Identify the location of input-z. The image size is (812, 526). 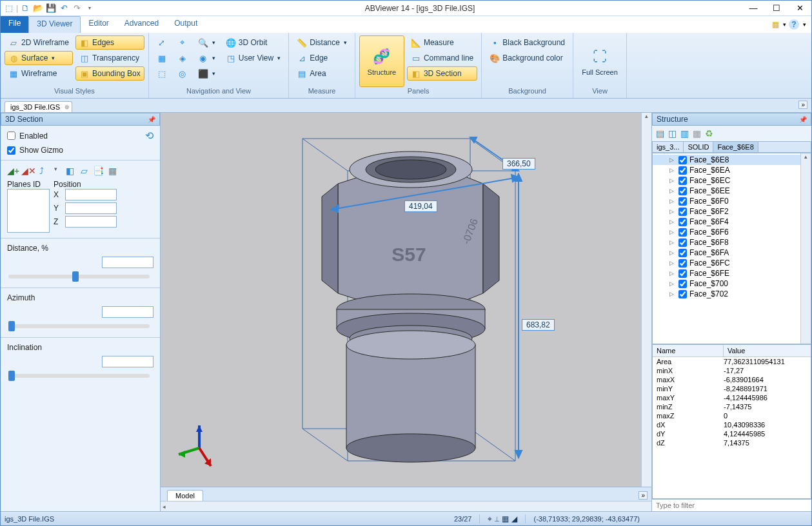
(91, 222).